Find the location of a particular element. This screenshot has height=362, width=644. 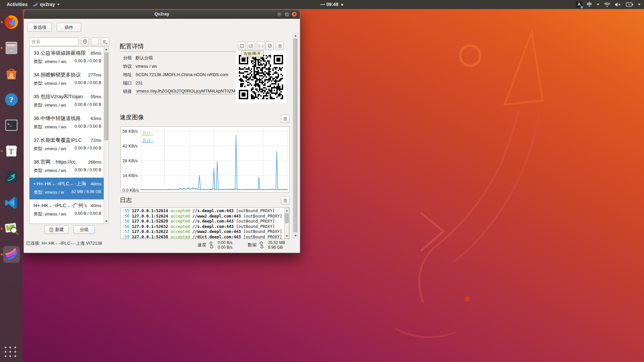

config-field-row: 端口 231 is located at coordinates (180, 83).